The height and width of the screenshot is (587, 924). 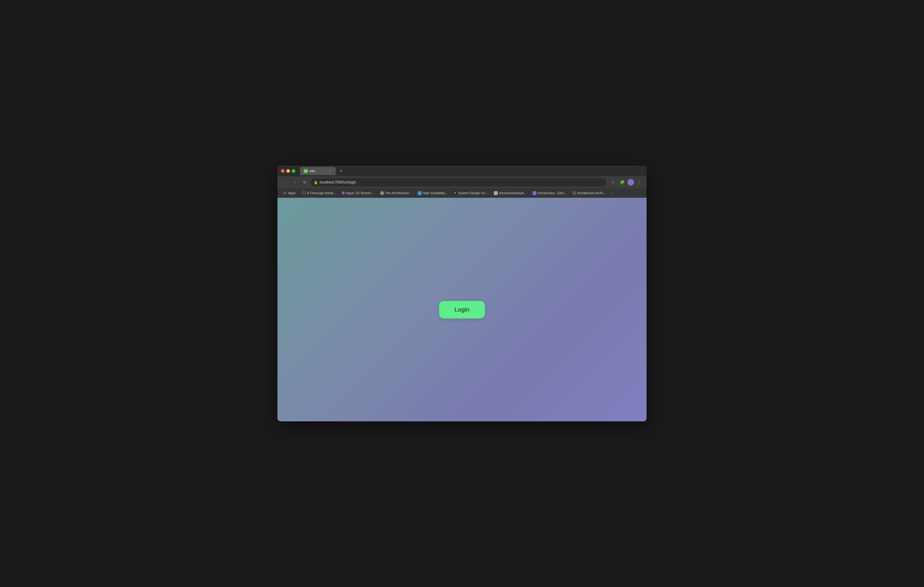 What do you see at coordinates (295, 183) in the screenshot?
I see `forward-button: →` at bounding box center [295, 183].